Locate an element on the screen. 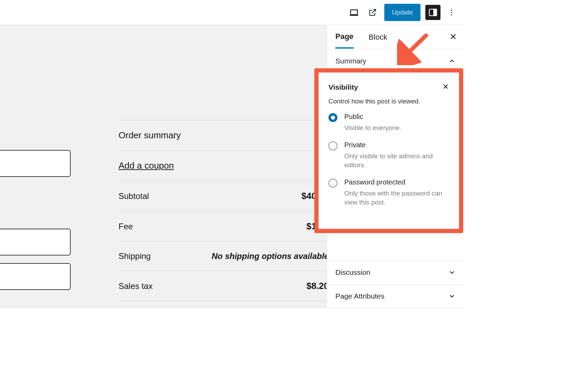 Image resolution: width=588 pixels, height=391 pixels. page-attributes-panel-header: Page Attributes is located at coordinates (396, 297).